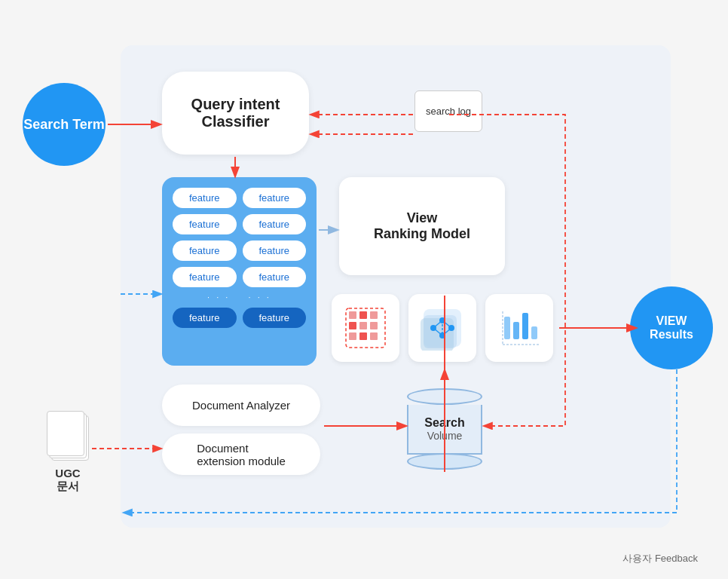 This screenshot has width=728, height=579. Describe the element at coordinates (68, 452) in the screenshot. I see `ugc-doc: UGC문서` at that location.